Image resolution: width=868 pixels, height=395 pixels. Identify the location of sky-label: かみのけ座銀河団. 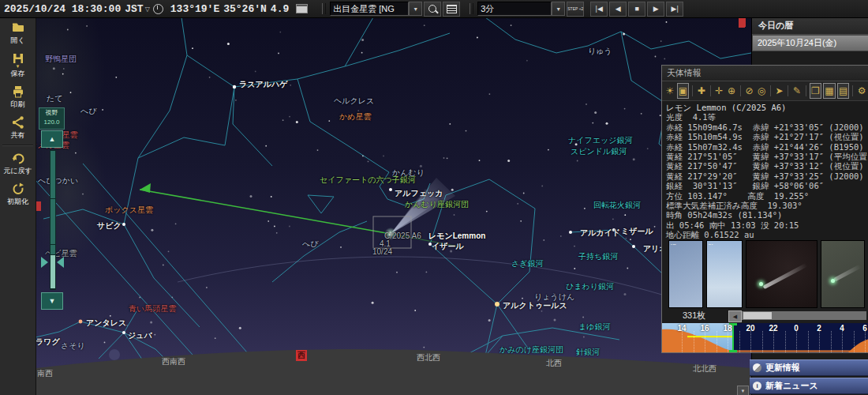
(532, 350).